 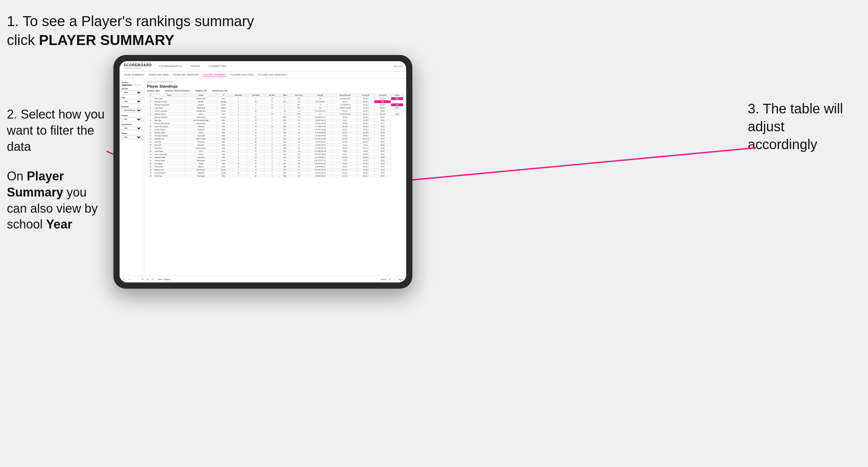 I want to click on data-cell: 68.5, so click(x=285, y=142).